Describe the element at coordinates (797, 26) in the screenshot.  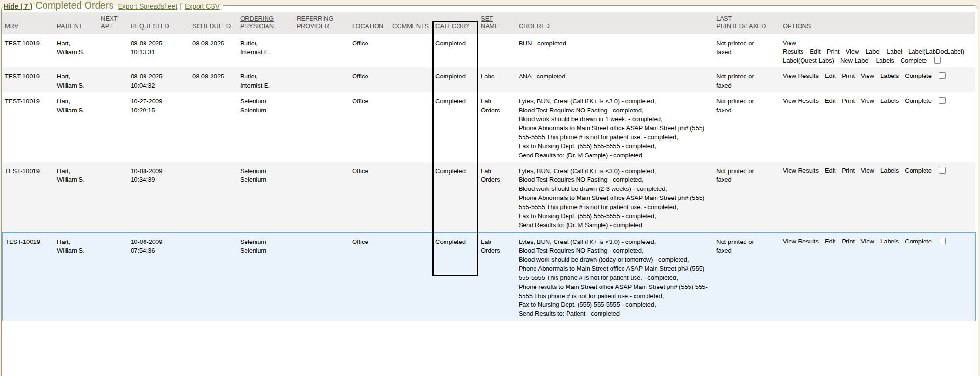
I see `header-label-options: OPTIONS` at that location.